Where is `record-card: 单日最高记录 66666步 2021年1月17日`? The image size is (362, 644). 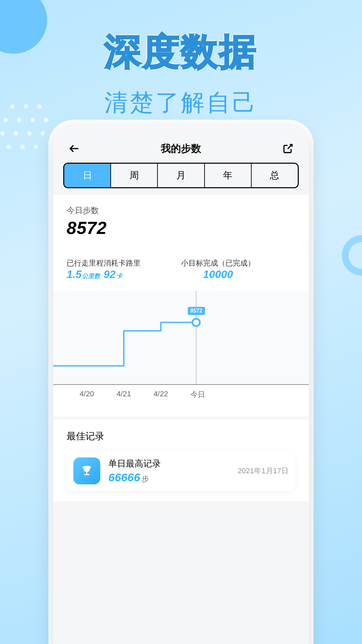 record-card: 单日最高记录 66666步 2021年1月17日 is located at coordinates (181, 471).